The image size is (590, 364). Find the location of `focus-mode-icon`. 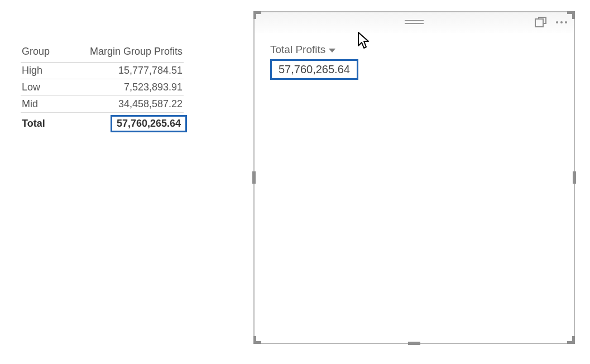

focus-mode-icon is located at coordinates (541, 22).